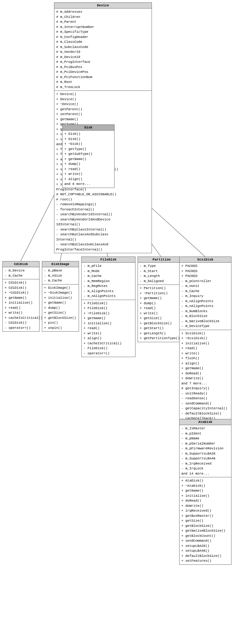 The width and height of the screenshot is (236, 644). Describe the element at coordinates (88, 159) in the screenshot. I see `disk-methods: + Disk() + Disk() + ~Disk() + getType() …` at that location.